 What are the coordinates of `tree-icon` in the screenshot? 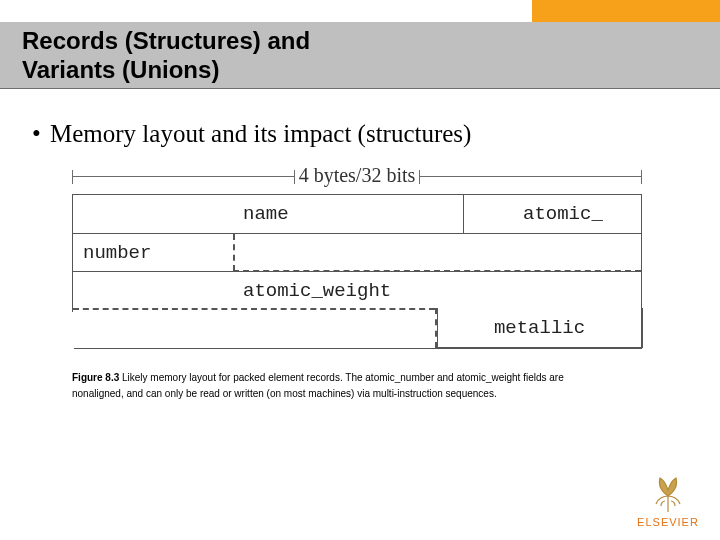 It's located at (668, 490).